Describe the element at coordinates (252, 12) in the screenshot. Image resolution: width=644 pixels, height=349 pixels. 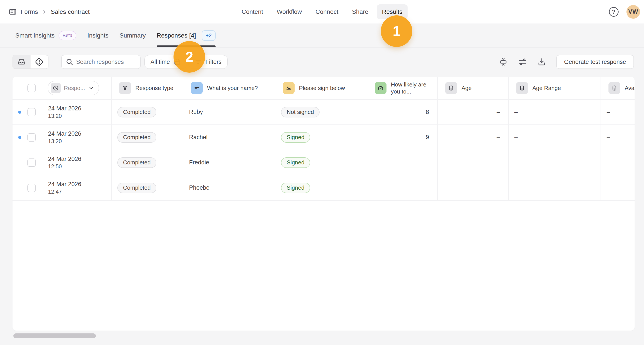
I see `nav-item-content: Content` at that location.